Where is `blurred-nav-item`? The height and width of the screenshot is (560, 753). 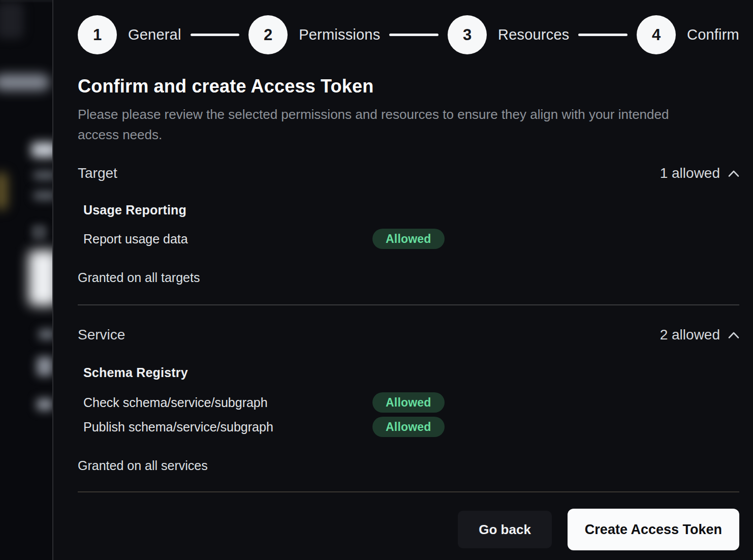
blurred-nav-item is located at coordinates (25, 82).